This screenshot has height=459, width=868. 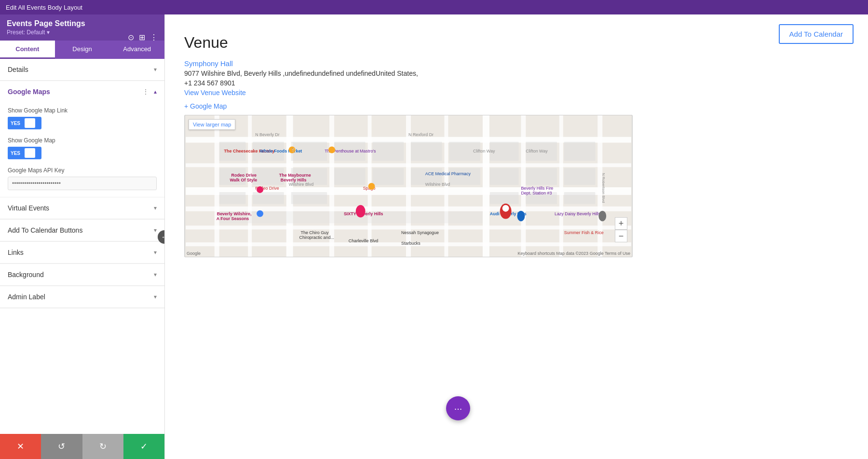 I want to click on section-links-arrow: ▾, so click(x=155, y=252).